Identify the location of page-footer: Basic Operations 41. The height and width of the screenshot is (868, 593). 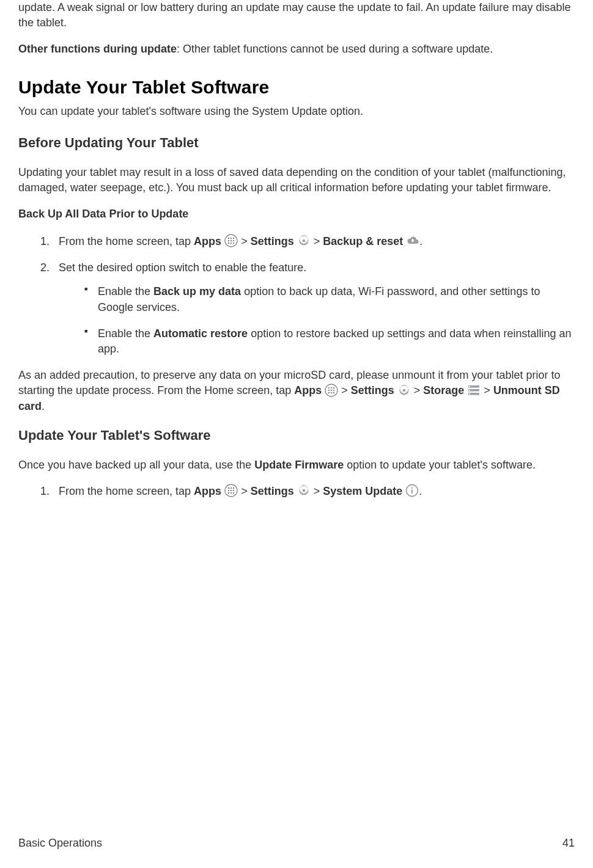
(296, 843).